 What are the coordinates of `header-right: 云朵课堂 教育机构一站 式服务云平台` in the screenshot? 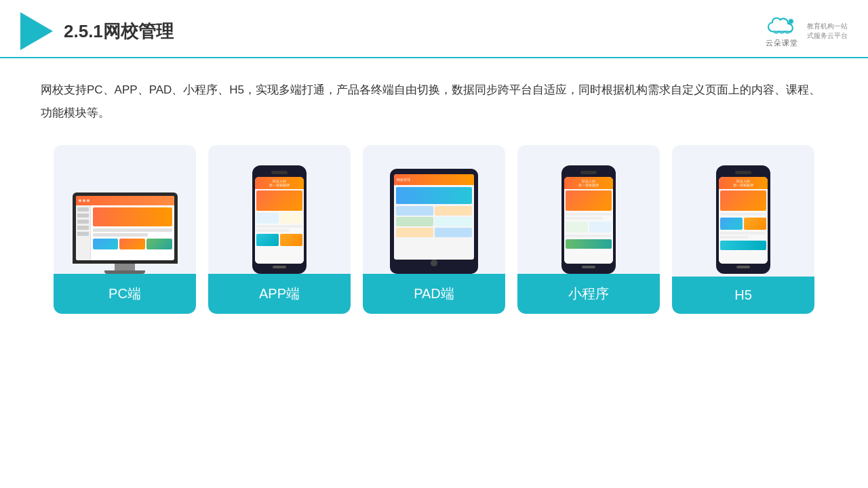 It's located at (806, 31).